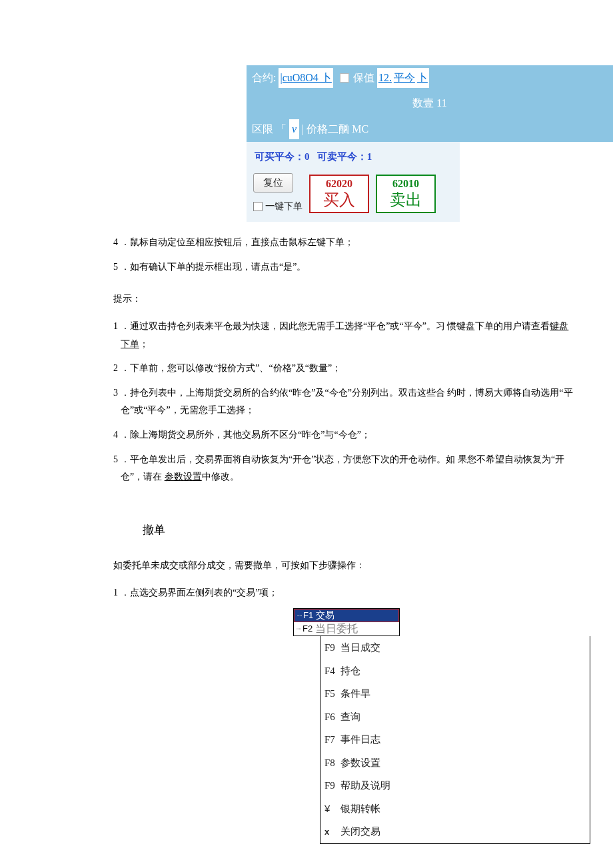  I want to click on hedge-checkbox, so click(344, 78).